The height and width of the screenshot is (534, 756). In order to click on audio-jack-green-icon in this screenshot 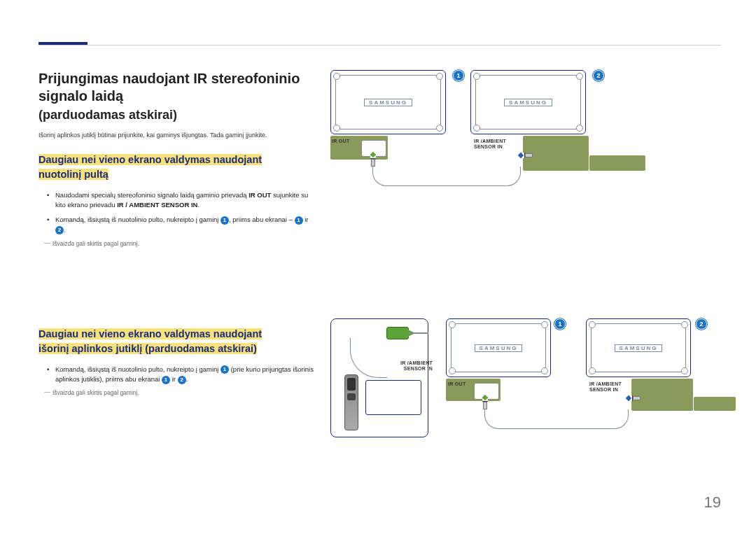, I will do `click(373, 160)`.